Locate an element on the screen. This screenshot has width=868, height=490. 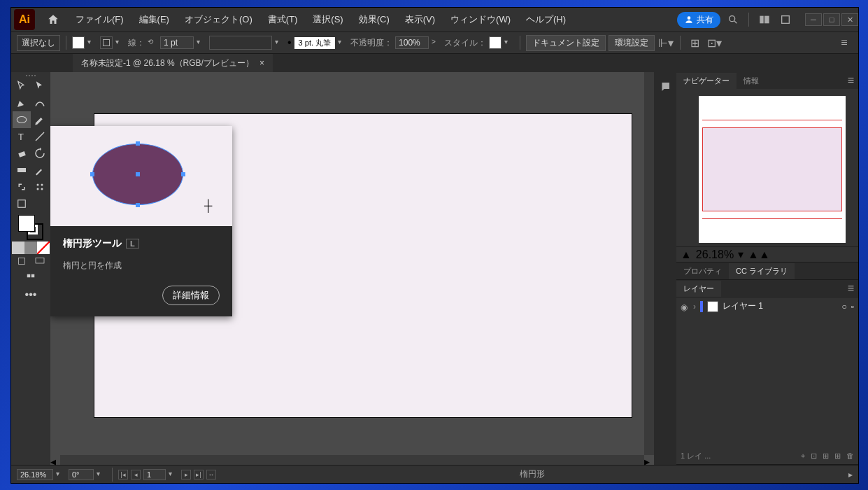
artboard-number is located at coordinates (155, 475).